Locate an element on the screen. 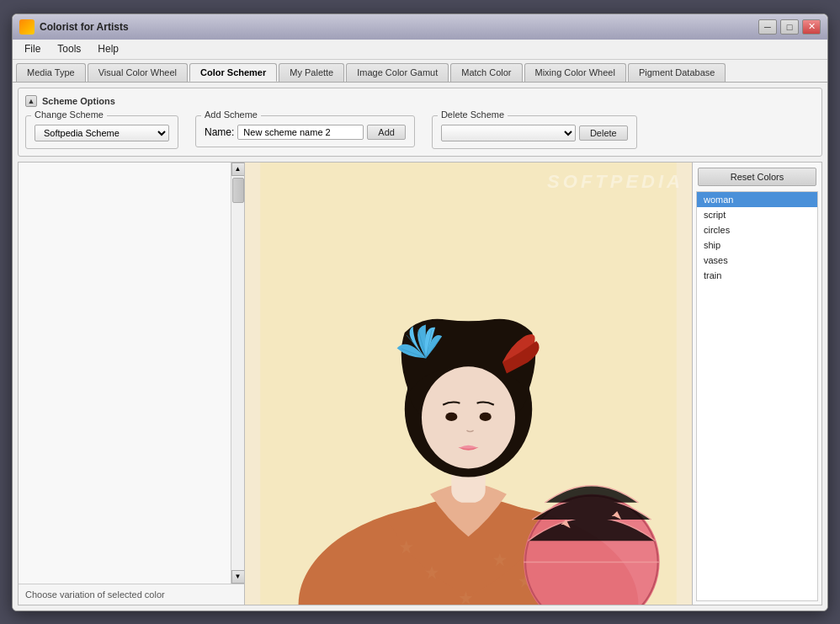  reset-colors-button: Reset Colors is located at coordinates (758, 177).